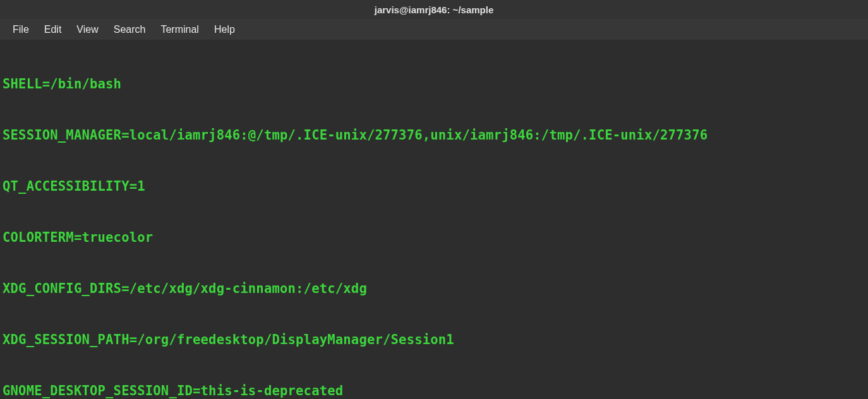 The image size is (868, 399). I want to click on env-line: SHELL=/bin/bash, so click(434, 85).